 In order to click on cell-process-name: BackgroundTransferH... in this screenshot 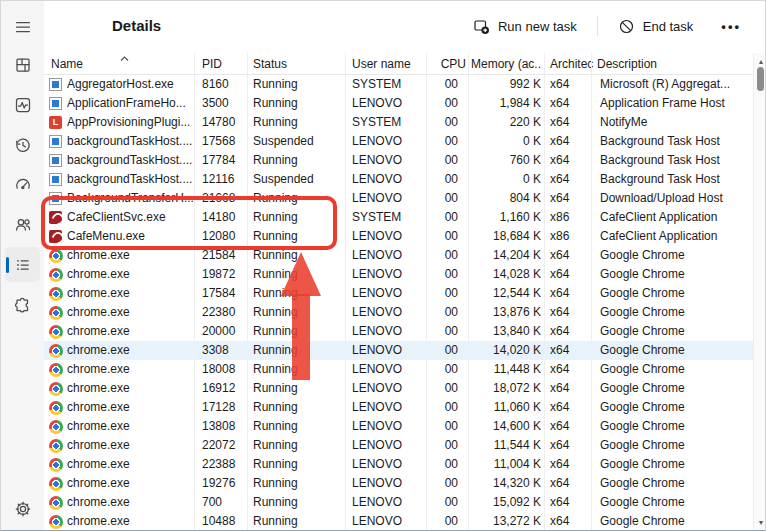, I will do `click(130, 198)`.